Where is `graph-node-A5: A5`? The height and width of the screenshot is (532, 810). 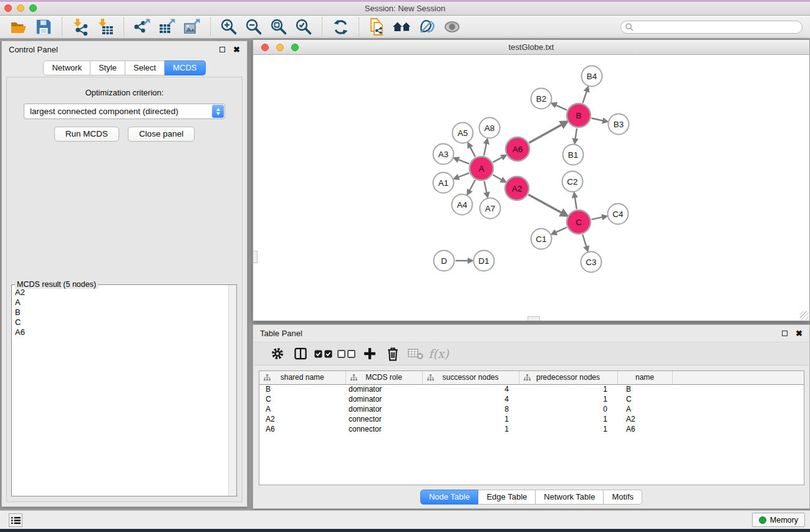
graph-node-A5: A5 is located at coordinates (463, 133).